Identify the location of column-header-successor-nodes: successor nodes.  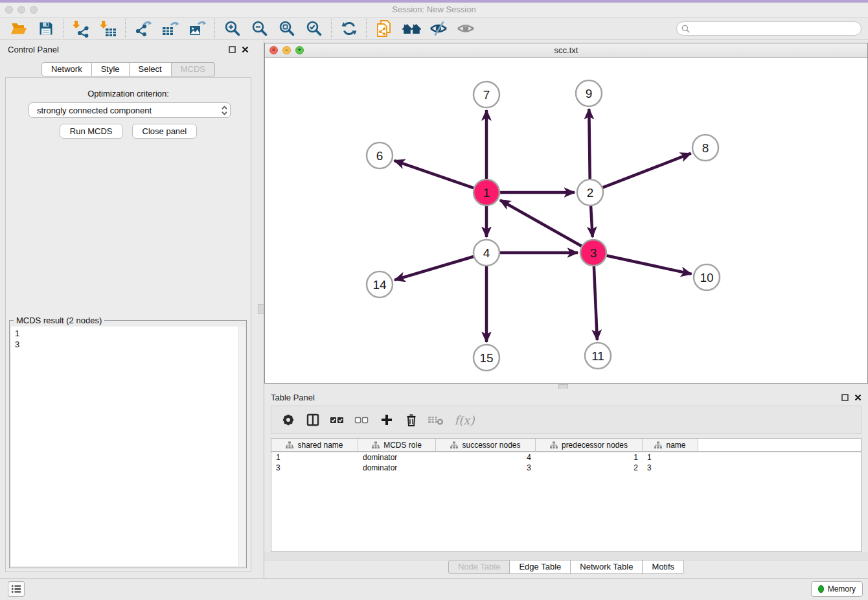
(486, 444).